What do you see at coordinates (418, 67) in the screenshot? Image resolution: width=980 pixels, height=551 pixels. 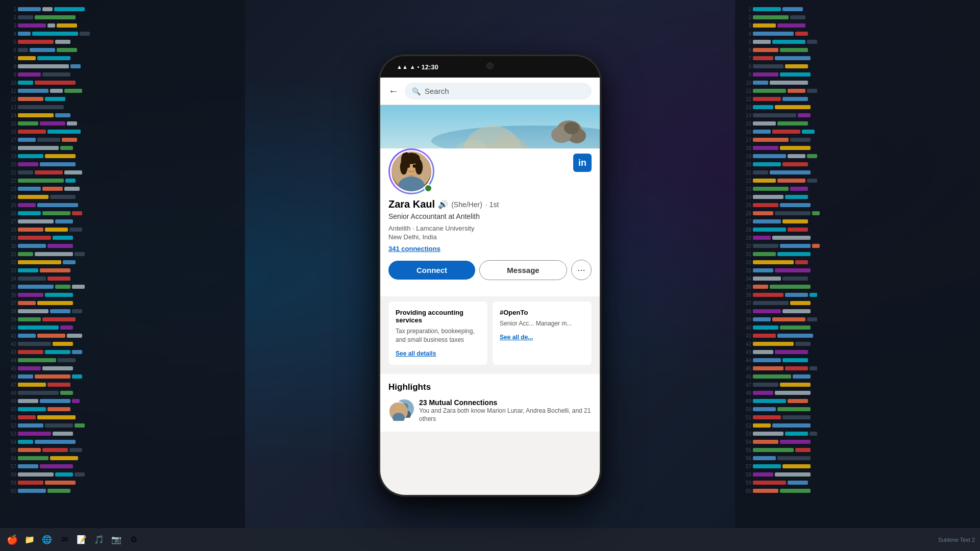 I see `status-icons: ▲▲ ▲ ▪ 12:30` at bounding box center [418, 67].